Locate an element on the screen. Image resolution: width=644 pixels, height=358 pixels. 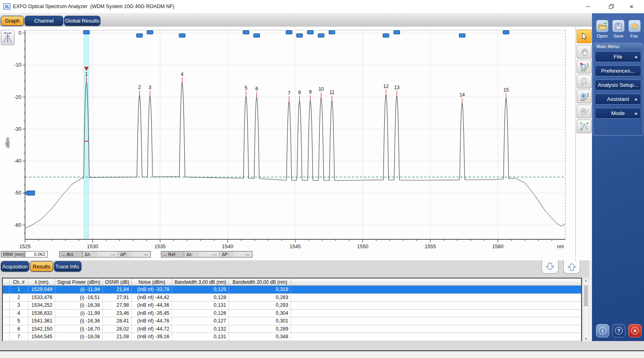
act-delta-power-label: ΔP: is located at coordinates (125, 254).